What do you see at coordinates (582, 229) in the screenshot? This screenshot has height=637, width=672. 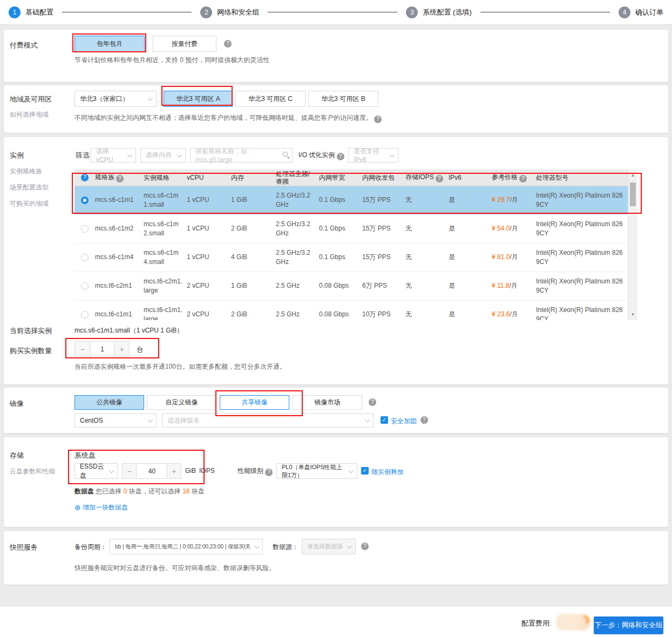 I see `cell-cpu: Intel(R) Xeon(R) Platinum 8269CY` at bounding box center [582, 229].